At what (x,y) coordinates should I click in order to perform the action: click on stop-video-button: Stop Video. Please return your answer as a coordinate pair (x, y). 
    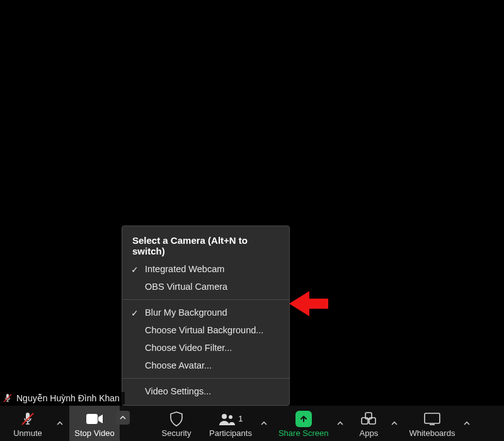
    Looking at the image, I should click on (94, 423).